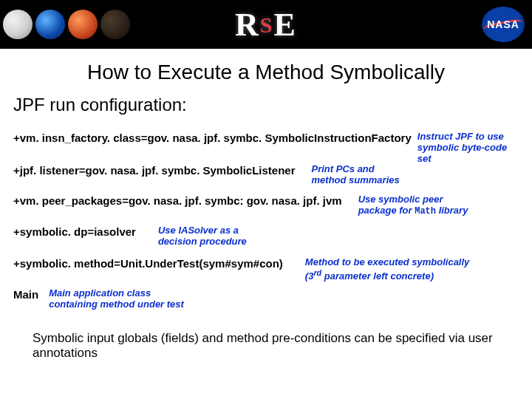  Describe the element at coordinates (503, 24) in the screenshot. I see `nasa-text: NASA` at that location.